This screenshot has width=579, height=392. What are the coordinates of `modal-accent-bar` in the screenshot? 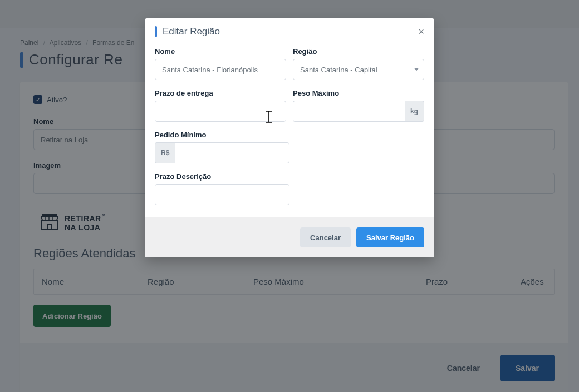 It's located at (156, 32).